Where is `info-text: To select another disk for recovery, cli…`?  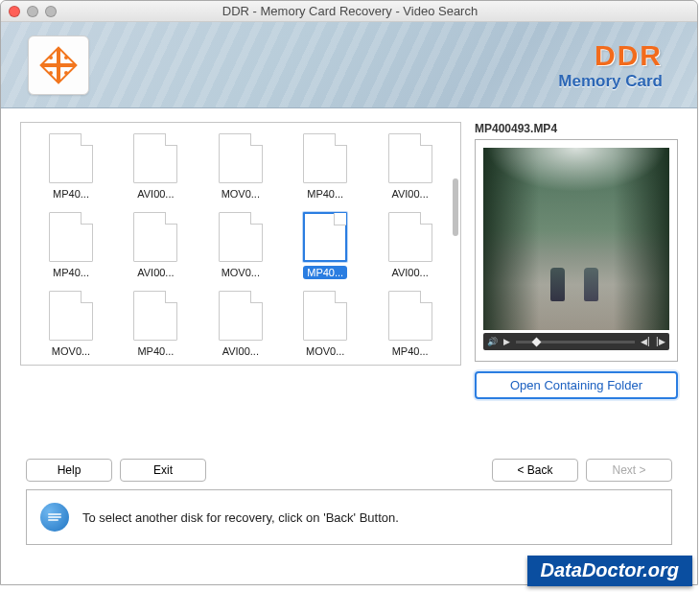 info-text: To select another disk for recovery, cli… is located at coordinates (241, 518).